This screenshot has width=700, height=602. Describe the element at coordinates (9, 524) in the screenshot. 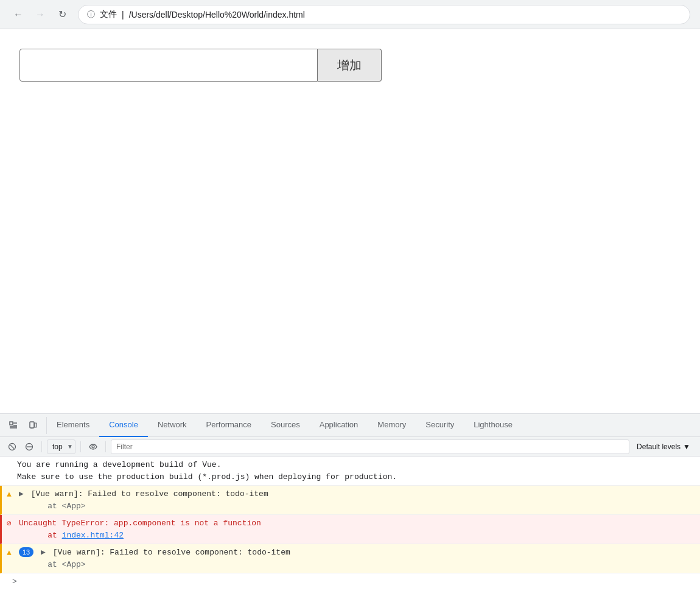

I see `error-icon: ⊘` at that location.